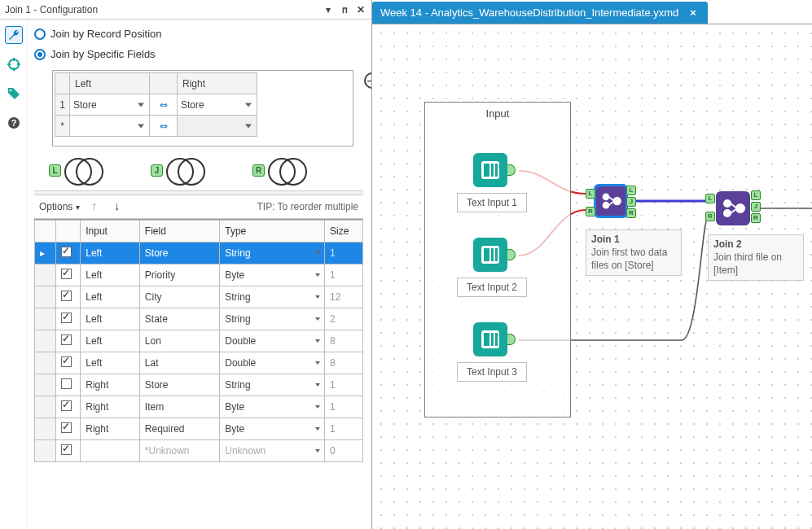 The width and height of the screenshot is (812, 529). I want to click on tool-join-1: L R L J R, so click(611, 201).